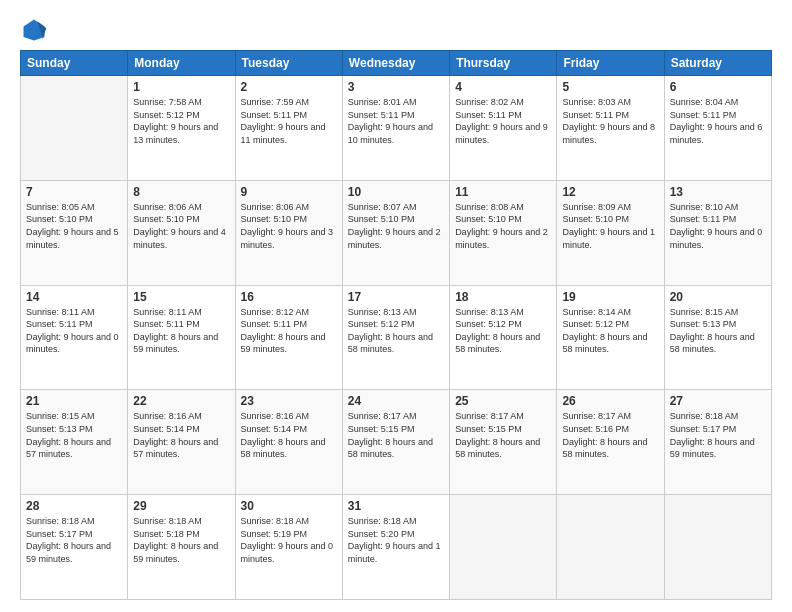  Describe the element at coordinates (396, 192) in the screenshot. I see `day-number: 10` at that location.